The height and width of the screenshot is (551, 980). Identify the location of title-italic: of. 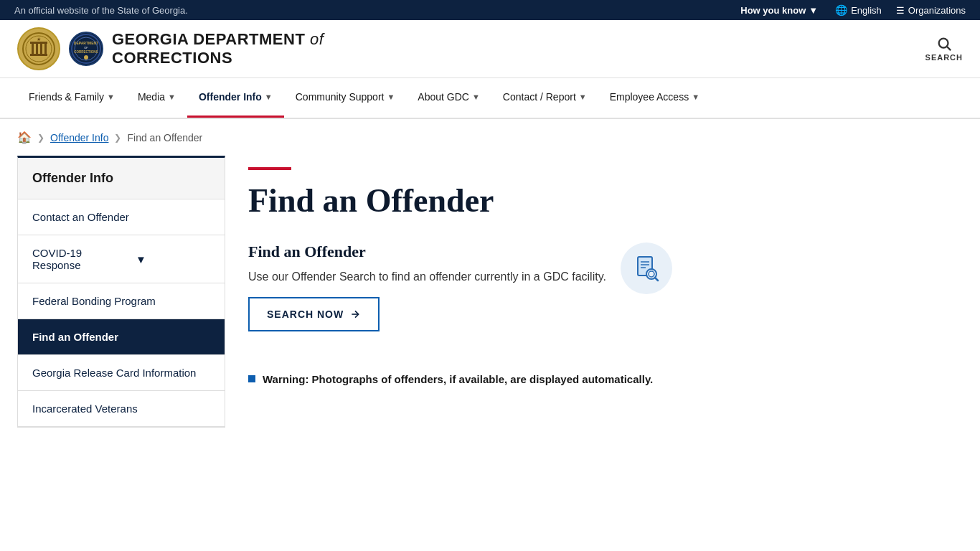
(317, 39).